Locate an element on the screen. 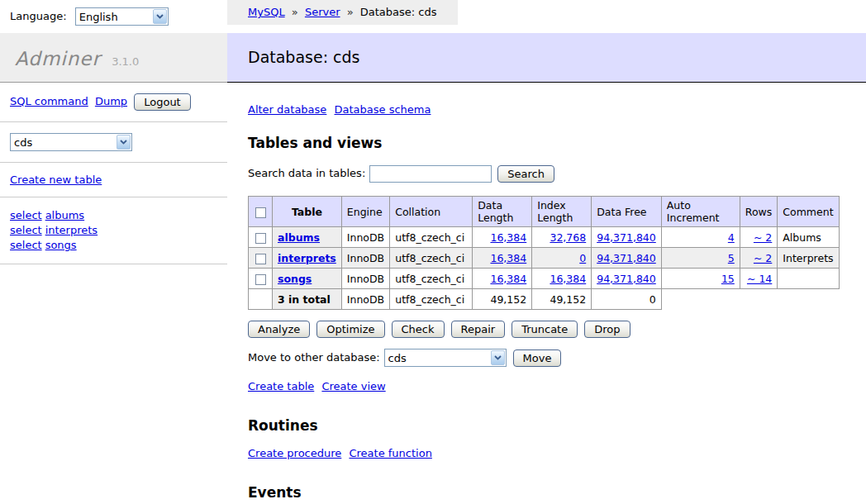  index-length-link: 0 is located at coordinates (583, 258).